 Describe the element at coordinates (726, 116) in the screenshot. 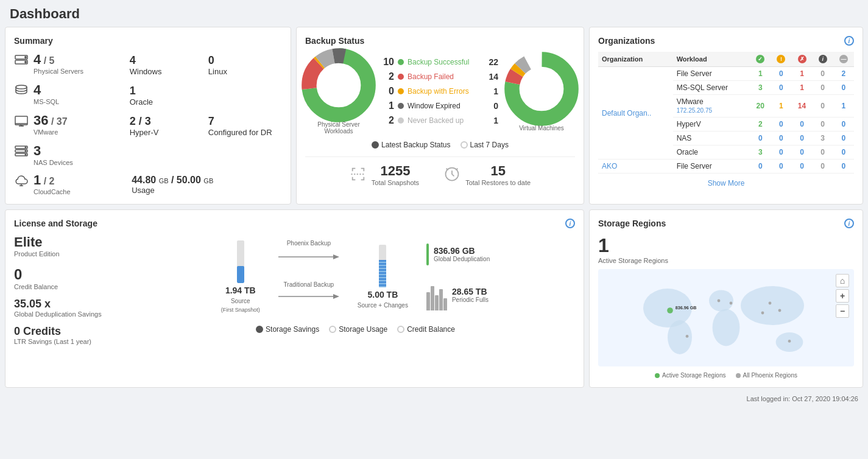

I see `organizations-card: Organizations i Organization Workload ✓ …` at that location.